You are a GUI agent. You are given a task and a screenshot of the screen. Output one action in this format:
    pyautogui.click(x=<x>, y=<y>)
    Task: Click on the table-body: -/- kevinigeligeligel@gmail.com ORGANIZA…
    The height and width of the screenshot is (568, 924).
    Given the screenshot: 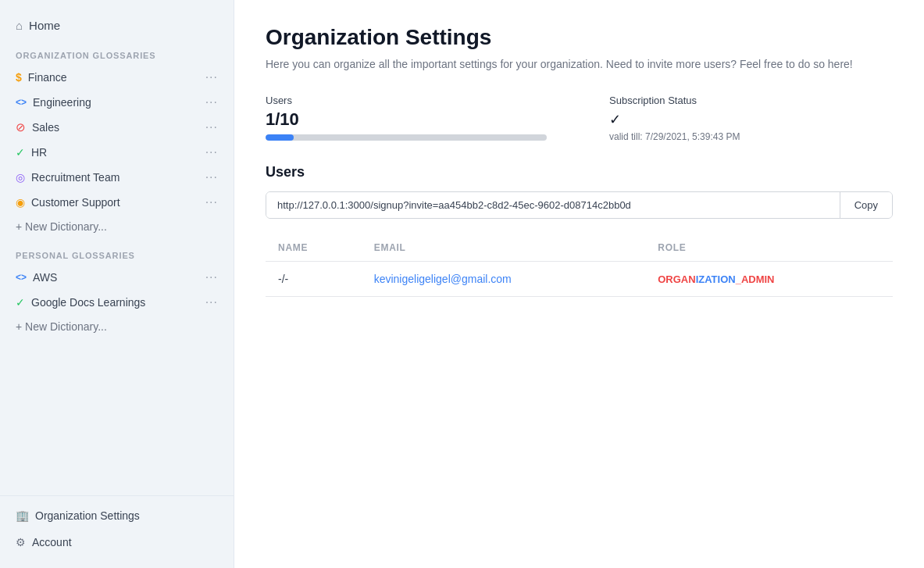 What is the action you would take?
    pyautogui.click(x=580, y=280)
    